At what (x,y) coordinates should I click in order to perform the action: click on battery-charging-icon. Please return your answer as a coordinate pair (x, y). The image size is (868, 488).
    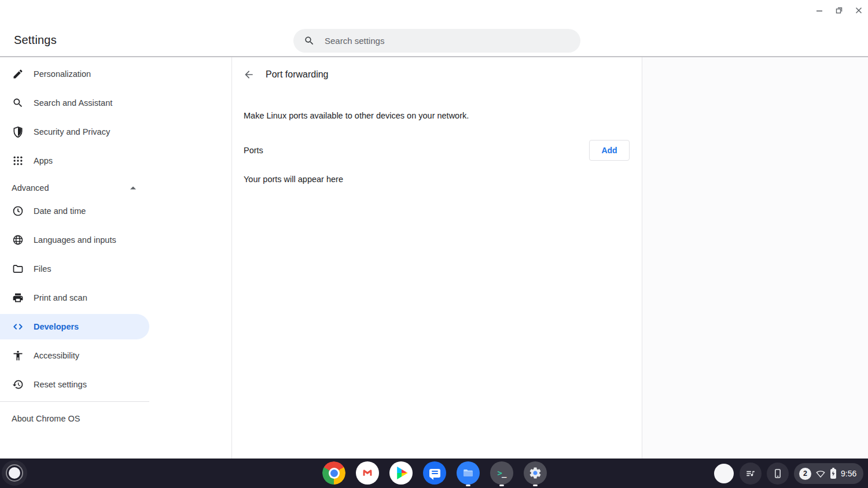
    Looking at the image, I should click on (833, 474).